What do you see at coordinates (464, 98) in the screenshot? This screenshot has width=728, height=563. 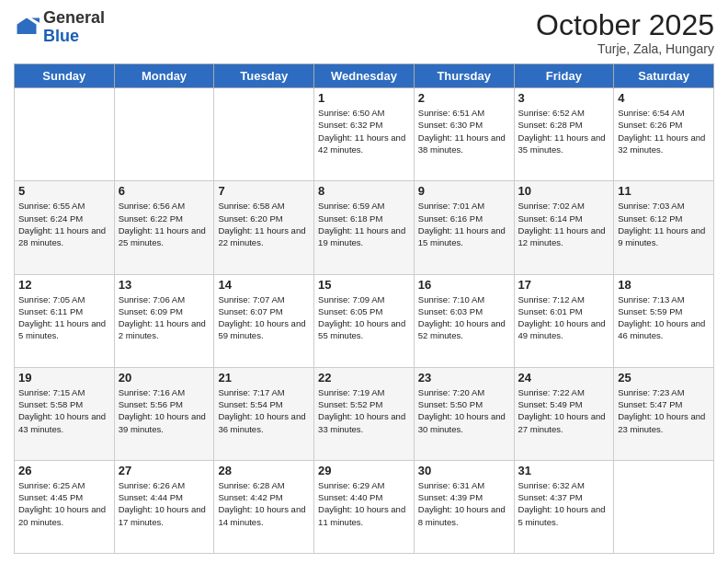 I see `day-number: 2` at bounding box center [464, 98].